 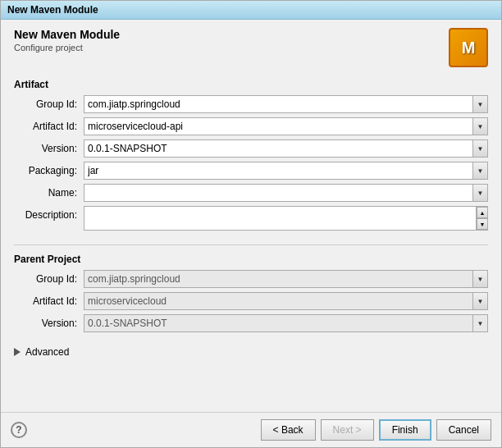 What do you see at coordinates (251, 430) in the screenshot?
I see `footer: ? < Back Next > Finish Cancel` at bounding box center [251, 430].